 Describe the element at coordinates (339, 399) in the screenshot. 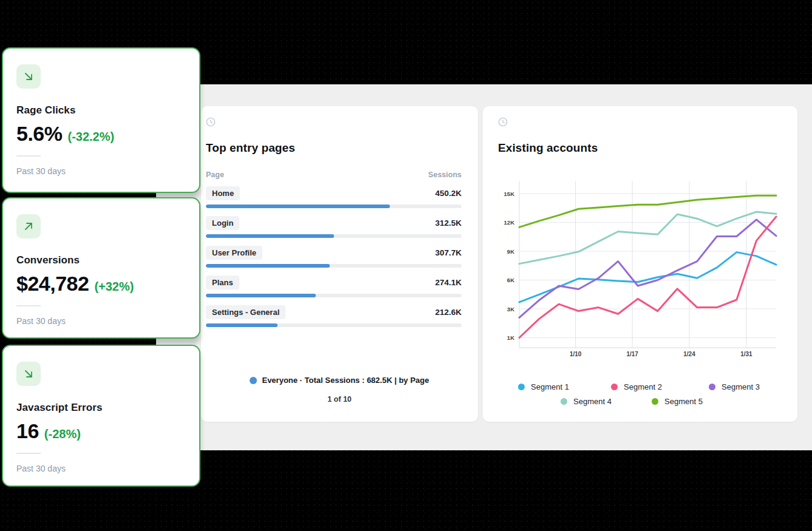

I see `pagination: 1 of 10` at that location.